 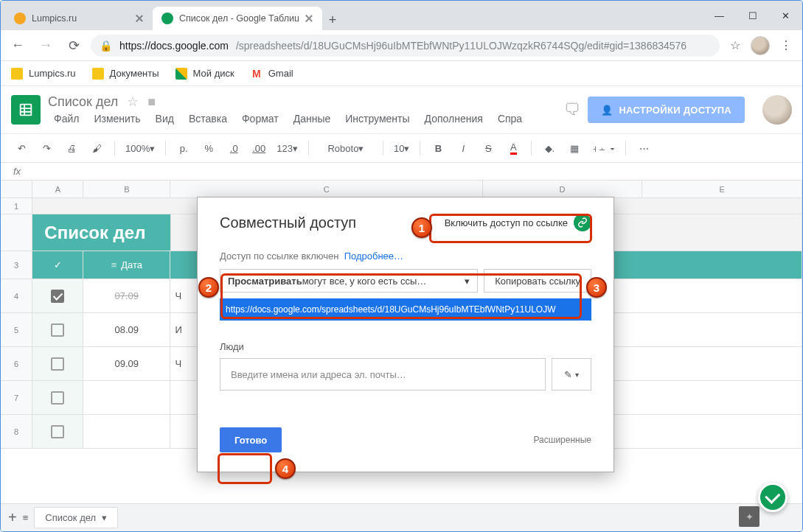 What do you see at coordinates (571, 374) in the screenshot?
I see `edit-permission-button: ✎▾` at bounding box center [571, 374].